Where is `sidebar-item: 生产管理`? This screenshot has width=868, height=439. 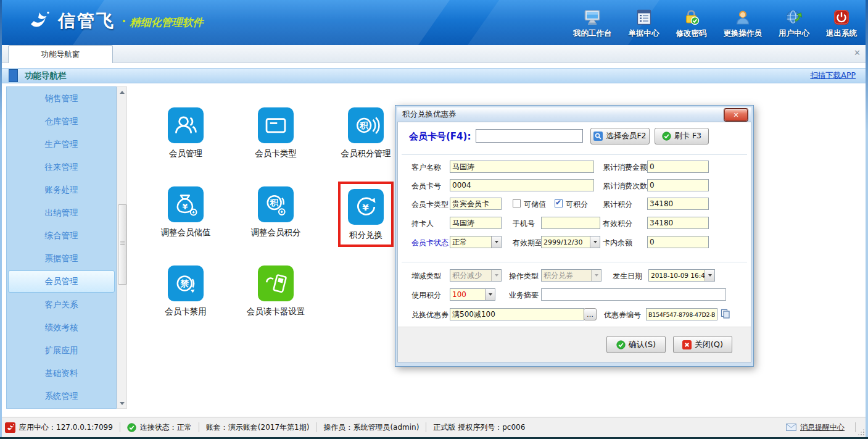 sidebar-item: 生产管理 is located at coordinates (62, 144).